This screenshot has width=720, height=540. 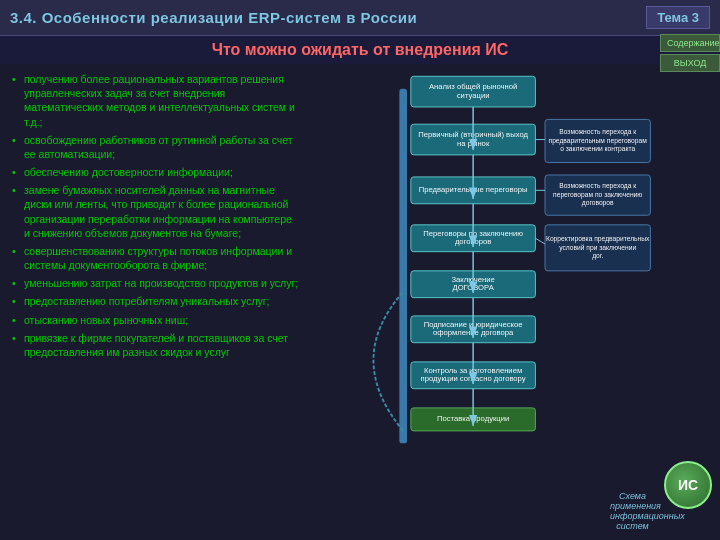 What do you see at coordinates (474, 190) in the screenshot?
I see `svg-text: Предварительные переговоры` at bounding box center [474, 190].